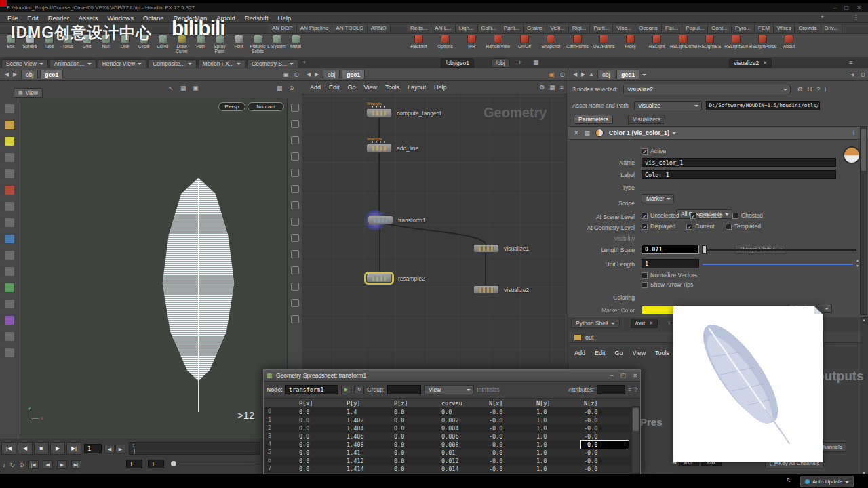  I want to click on close-icon: ✕, so click(651, 323).